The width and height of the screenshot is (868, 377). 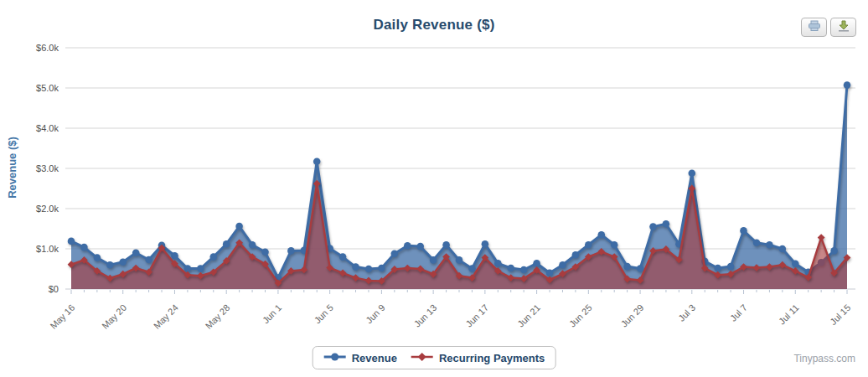 I want to click on svg-text: Jun 25, so click(x=581, y=316).